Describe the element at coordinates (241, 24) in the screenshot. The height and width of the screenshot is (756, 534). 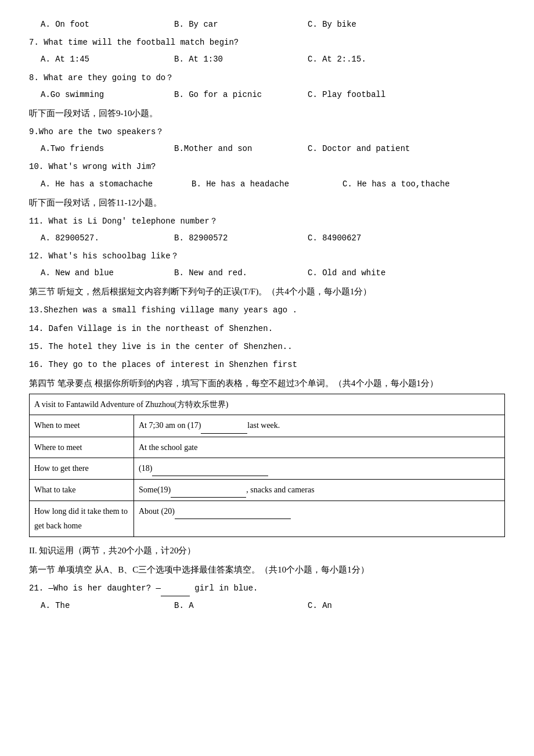
I see `q6-option-b: B. By car` at that location.